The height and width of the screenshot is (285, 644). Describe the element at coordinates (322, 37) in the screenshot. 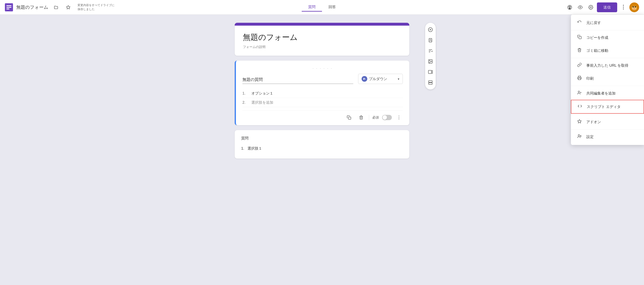

I see `form-title: 無題のフォーム` at that location.